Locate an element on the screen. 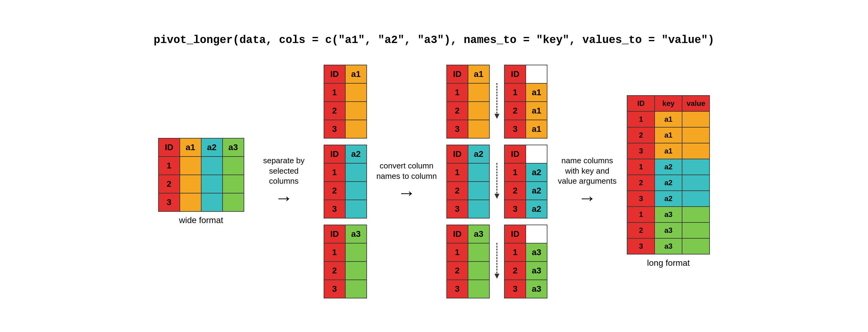 The image size is (868, 332). spr-a1-r3-id: 3 is located at coordinates (515, 129).